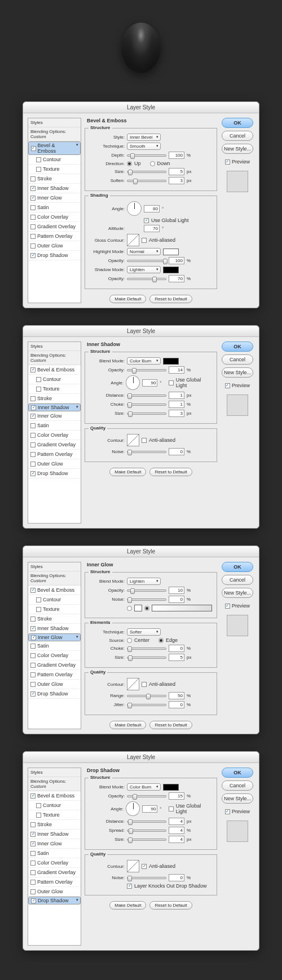 The width and height of the screenshot is (282, 980). I want to click on newstyle-button: New Style..., so click(237, 799).